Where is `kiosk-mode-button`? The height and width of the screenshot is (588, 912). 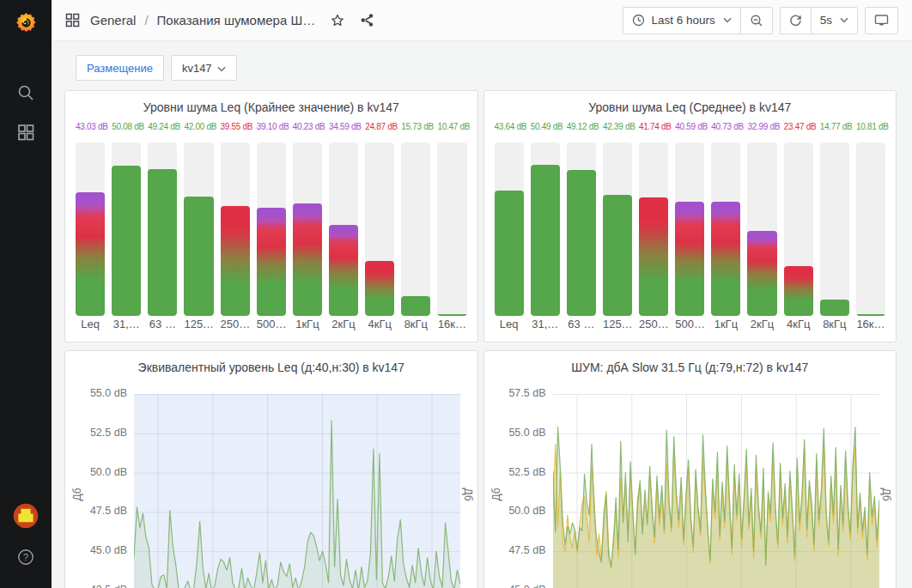 kiosk-mode-button is located at coordinates (881, 21).